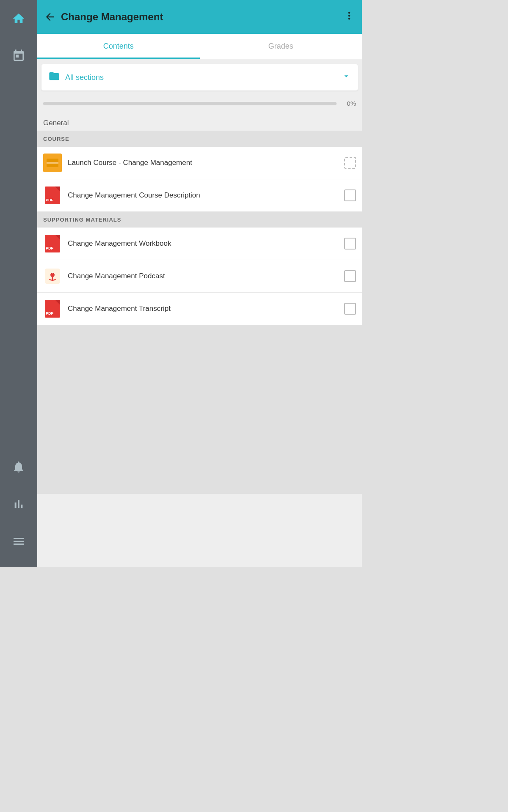 The image size is (508, 812). Describe the element at coordinates (54, 77) in the screenshot. I see `folder-icon` at that location.